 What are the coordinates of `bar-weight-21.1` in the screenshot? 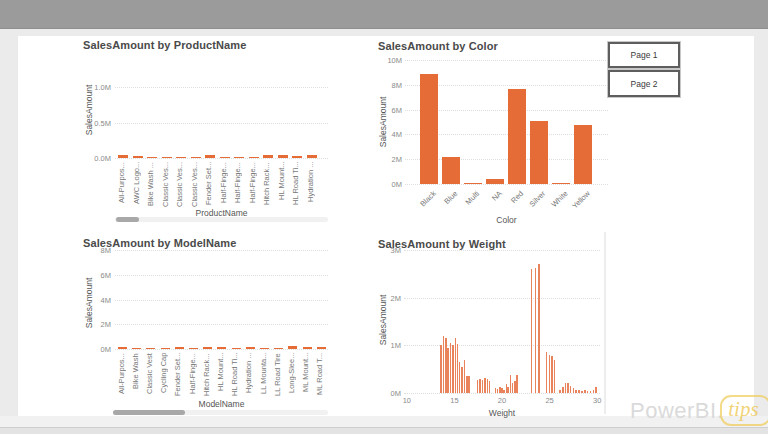 It's located at (513, 388).